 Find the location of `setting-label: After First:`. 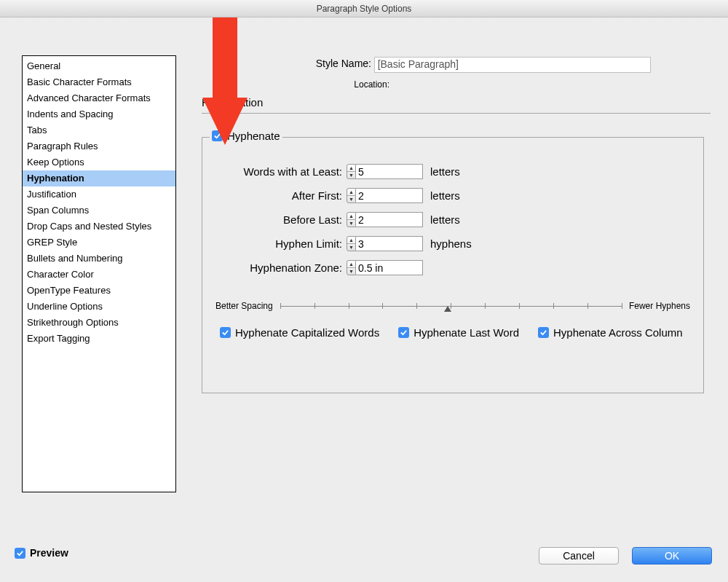

setting-label: After First: is located at coordinates (282, 195).